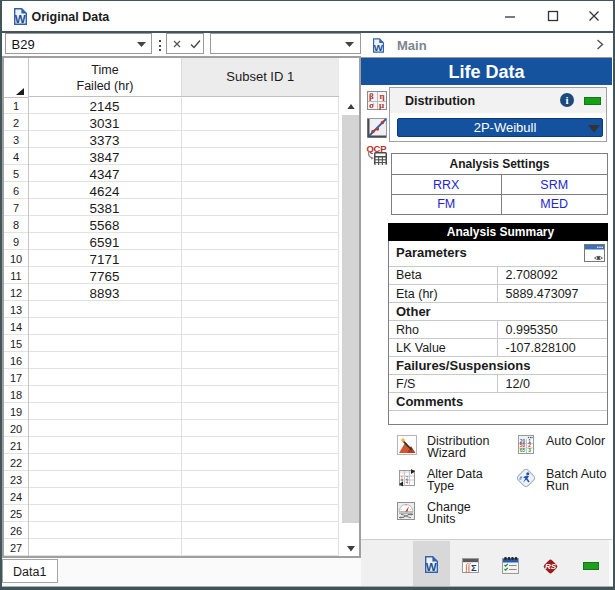 The image size is (615, 590). I want to click on svg-text: RS, so click(551, 566).